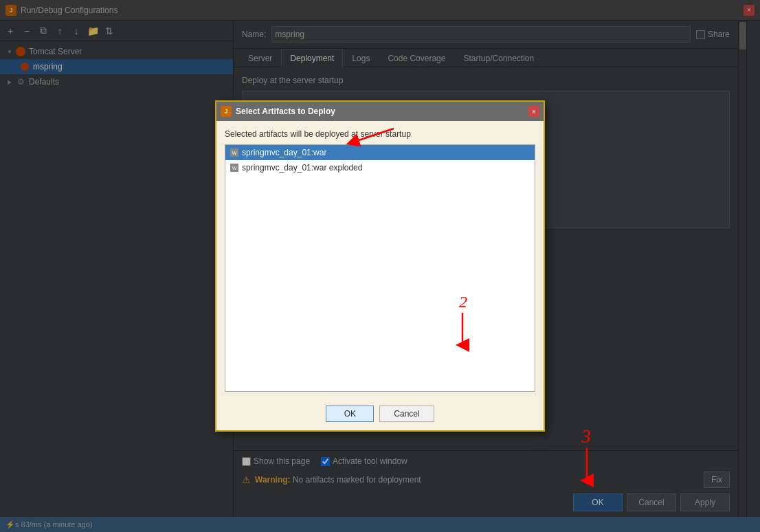  What do you see at coordinates (234, 153) in the screenshot?
I see `artifact-war-icon: W` at bounding box center [234, 153].